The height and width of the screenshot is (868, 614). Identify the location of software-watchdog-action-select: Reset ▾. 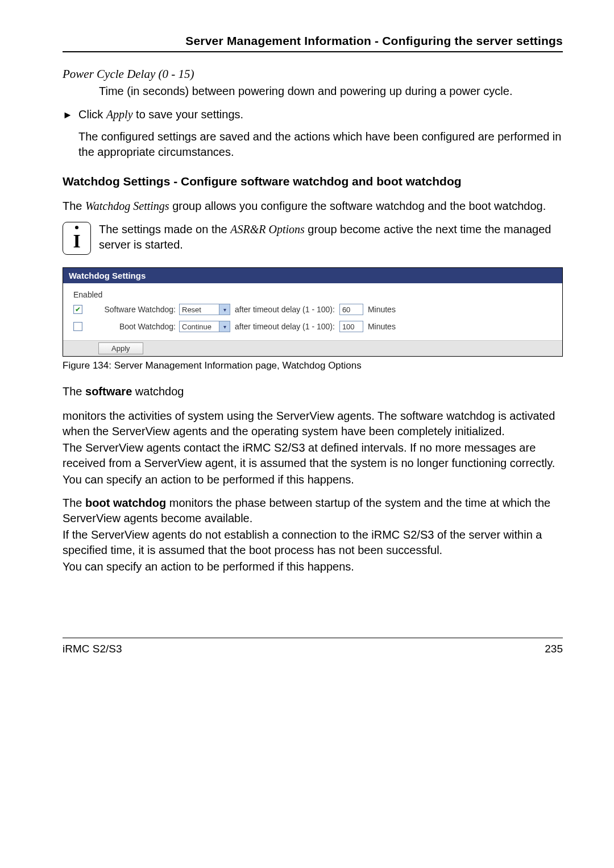
(205, 309).